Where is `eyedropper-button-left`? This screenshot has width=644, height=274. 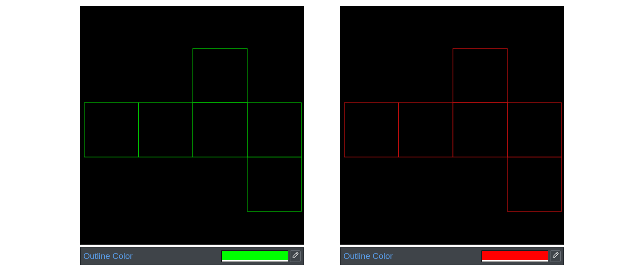
eyedropper-button-left is located at coordinates (295, 256).